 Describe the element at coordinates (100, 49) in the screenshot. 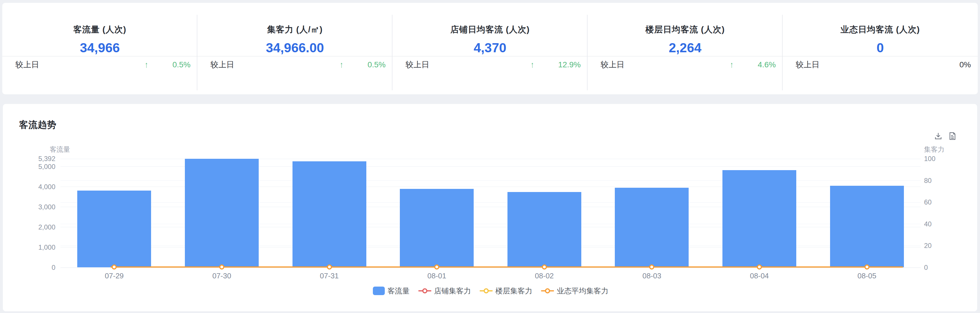

I see `kpi-card-traffic: 客流量 (人次) 34,966 较上日 ↑ 0.5%` at that location.